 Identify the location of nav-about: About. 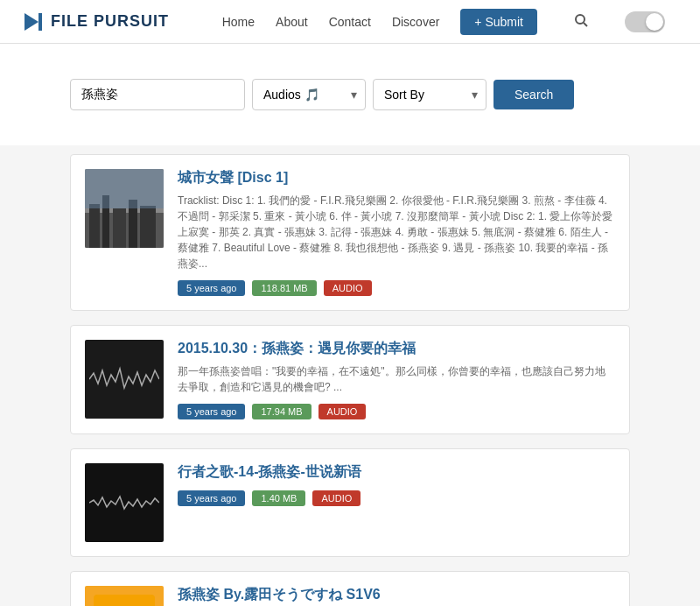
(292, 22).